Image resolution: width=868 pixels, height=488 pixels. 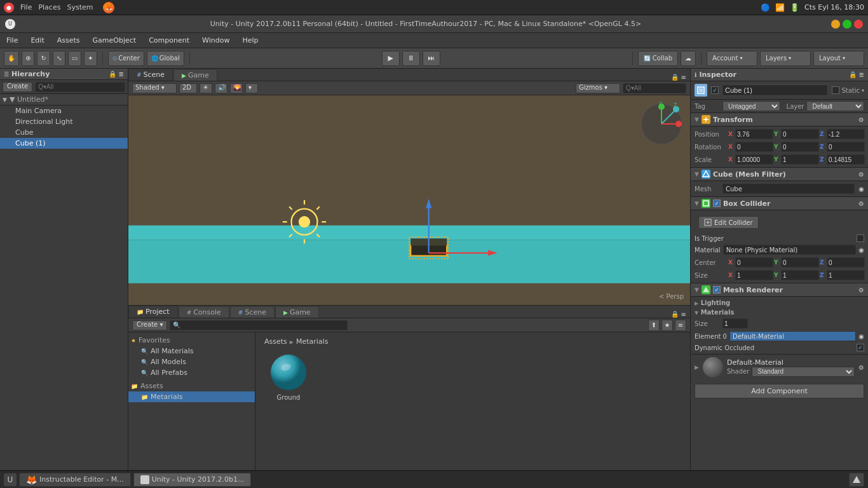 What do you see at coordinates (717, 290) in the screenshot?
I see `mesh-renderer-check: ✓` at bounding box center [717, 290].